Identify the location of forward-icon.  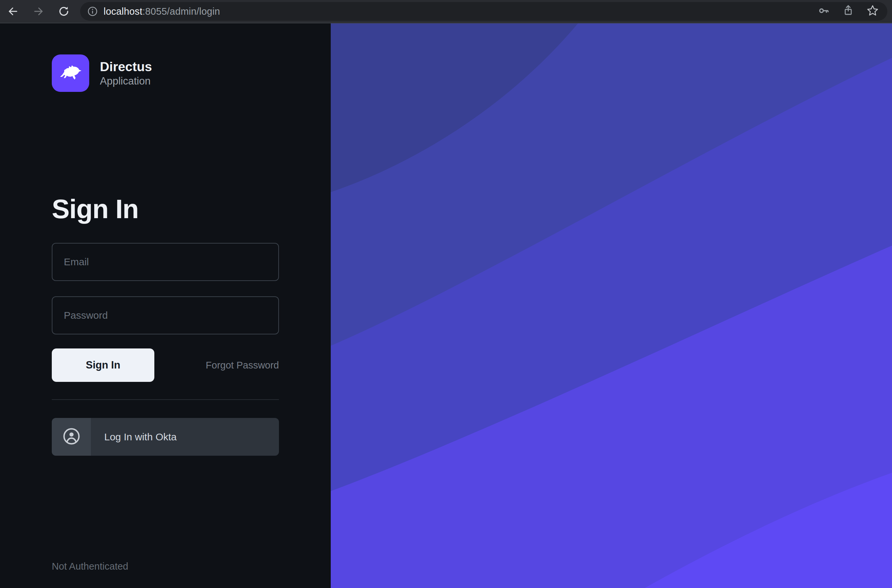
(38, 11).